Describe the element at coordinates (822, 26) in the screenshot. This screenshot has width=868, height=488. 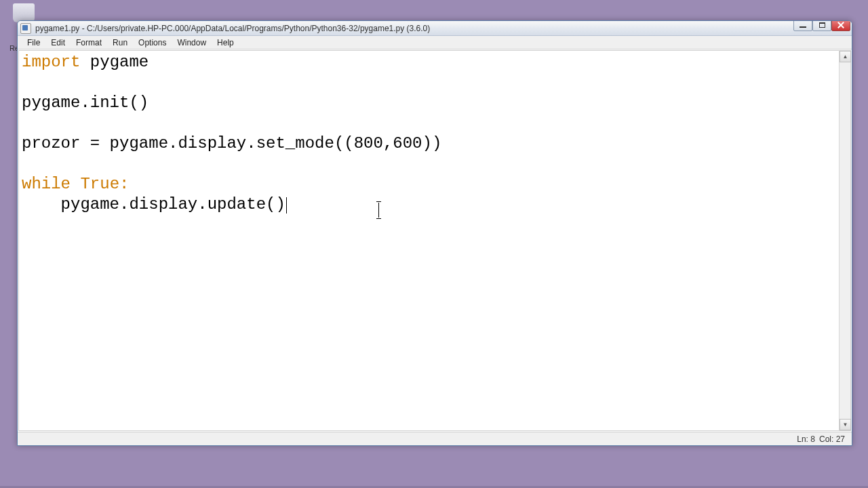
I see `maximize-button` at that location.